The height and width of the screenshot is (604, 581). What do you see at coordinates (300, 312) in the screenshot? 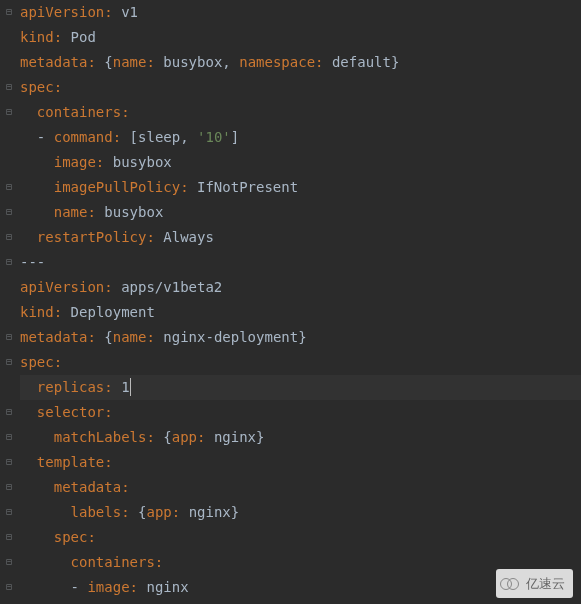
I see `code-line: kind: Deployment` at bounding box center [300, 312].